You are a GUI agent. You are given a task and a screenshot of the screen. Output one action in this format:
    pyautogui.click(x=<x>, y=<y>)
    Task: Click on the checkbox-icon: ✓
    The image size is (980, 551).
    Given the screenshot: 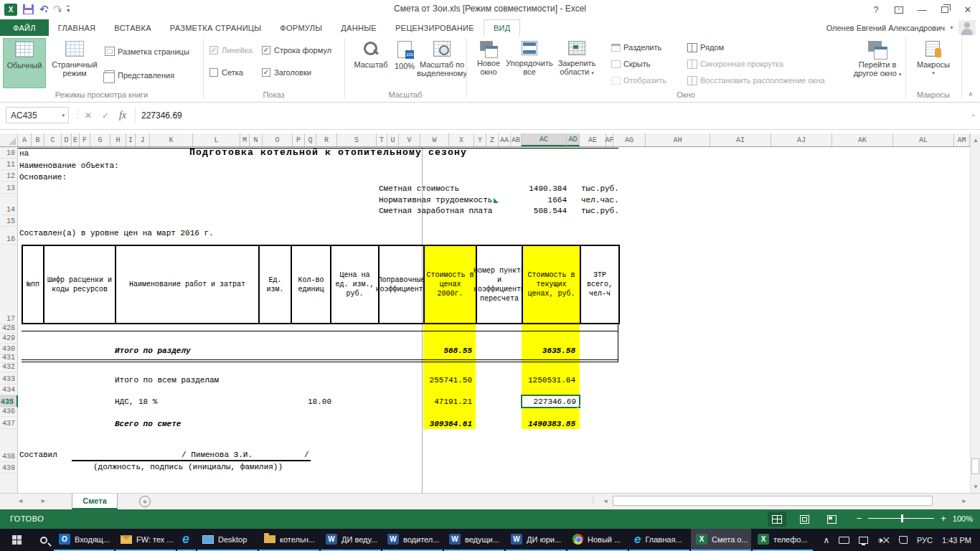 What is the action you would take?
    pyautogui.click(x=266, y=72)
    